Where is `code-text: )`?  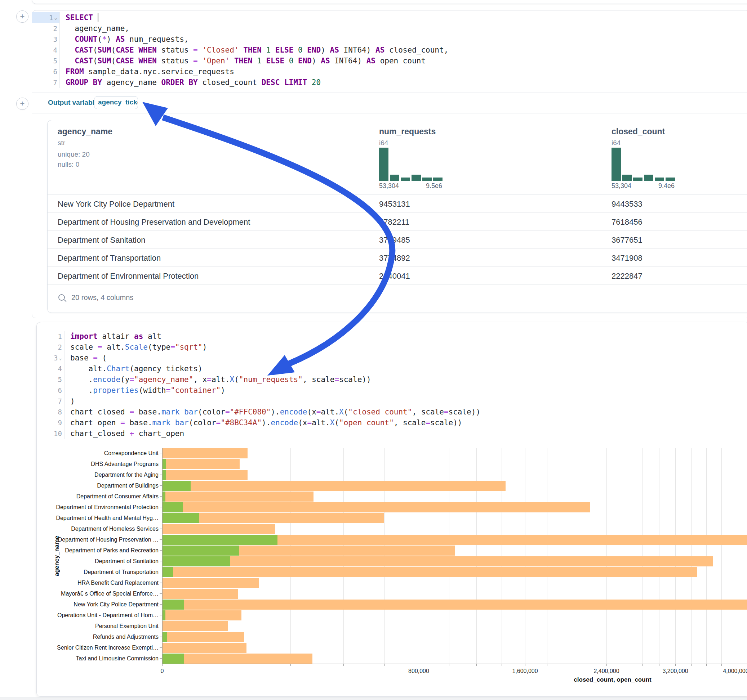 code-text: ) is located at coordinates (70, 401).